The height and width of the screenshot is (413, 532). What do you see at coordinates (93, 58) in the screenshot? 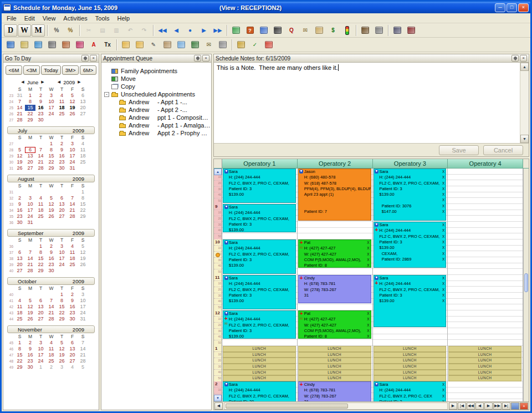
I see `close-panel-button: ×` at bounding box center [93, 58].